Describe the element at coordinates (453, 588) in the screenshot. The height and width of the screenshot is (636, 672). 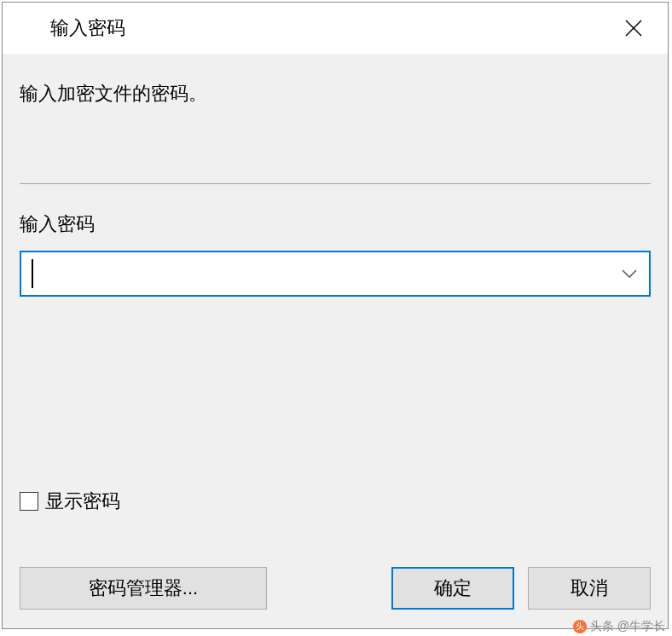
I see `ok-button: 确定` at that location.